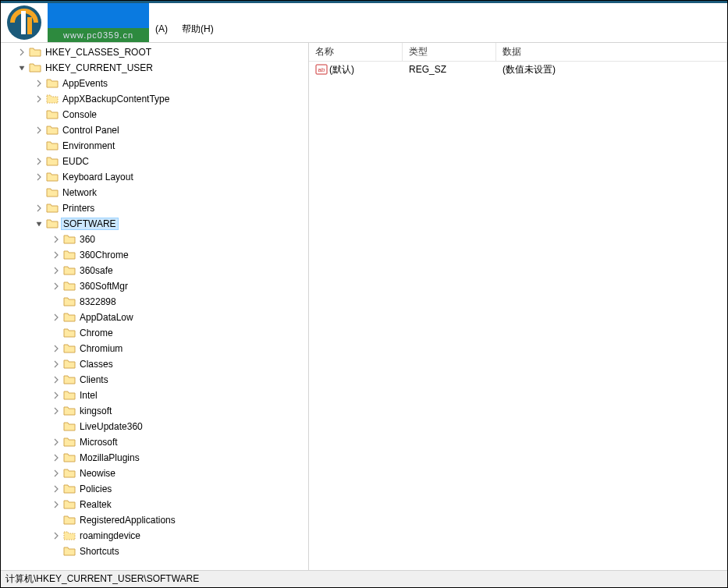  Describe the element at coordinates (154, 489) in the screenshot. I see `tree-node: Policies` at that location.